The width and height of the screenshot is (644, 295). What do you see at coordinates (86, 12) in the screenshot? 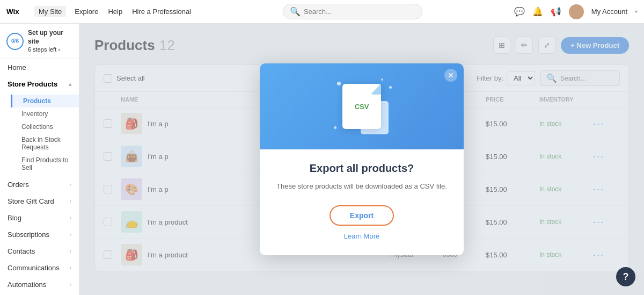
I see `explore-link: Explore` at bounding box center [86, 12].